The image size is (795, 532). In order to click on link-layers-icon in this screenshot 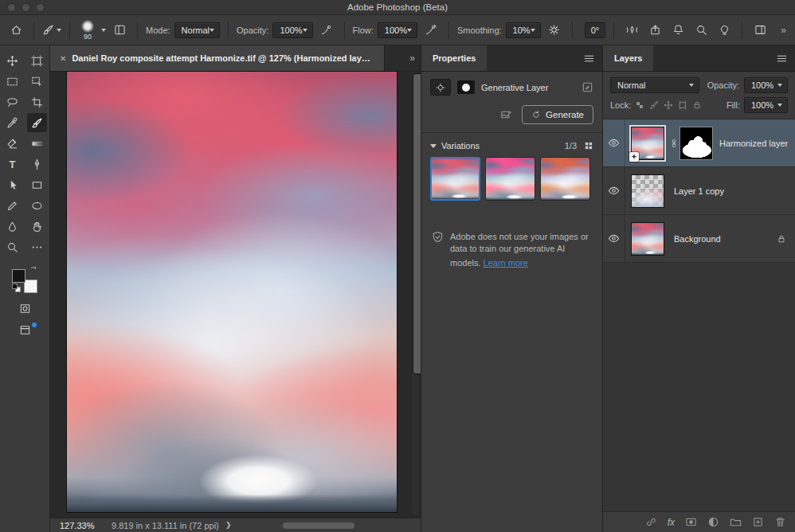, I will do `click(652, 522)`.